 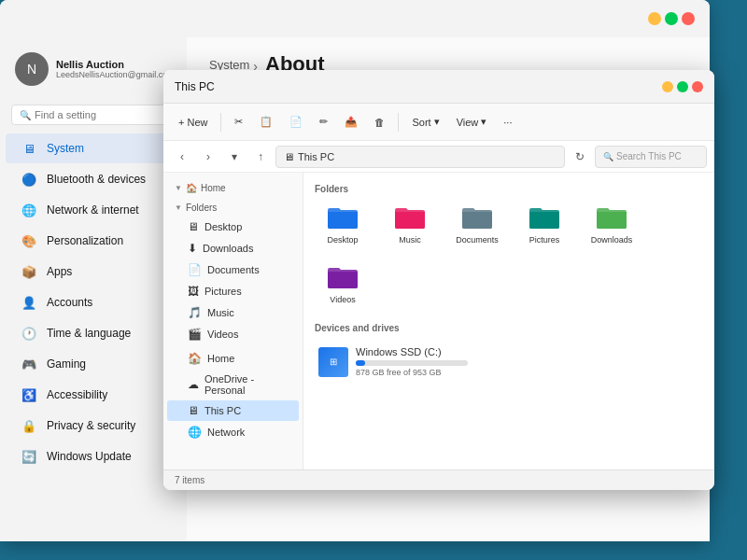 I want to click on up-button: ↑, so click(x=261, y=157).